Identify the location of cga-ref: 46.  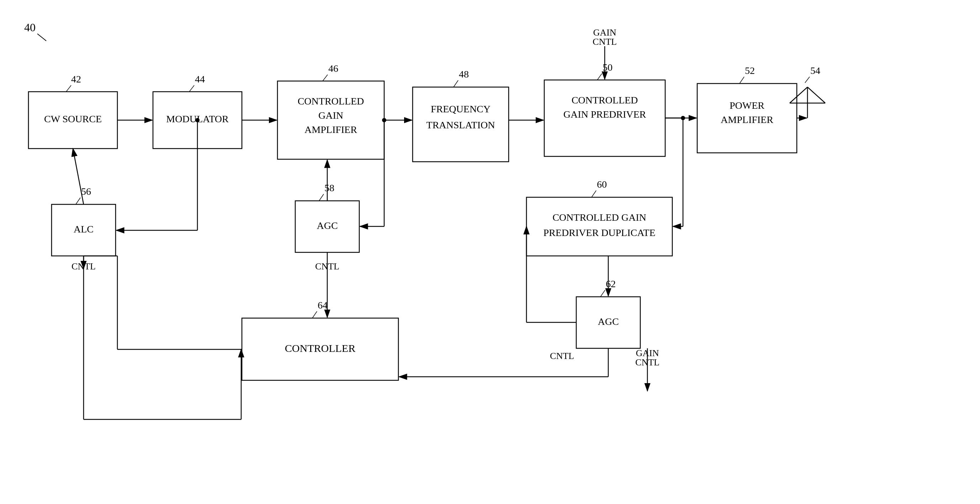
(333, 68).